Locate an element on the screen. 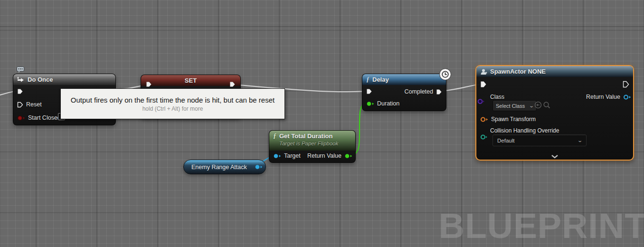 This screenshot has height=247, width=644. collision-default-dropdown: Default ⌄ is located at coordinates (540, 141).